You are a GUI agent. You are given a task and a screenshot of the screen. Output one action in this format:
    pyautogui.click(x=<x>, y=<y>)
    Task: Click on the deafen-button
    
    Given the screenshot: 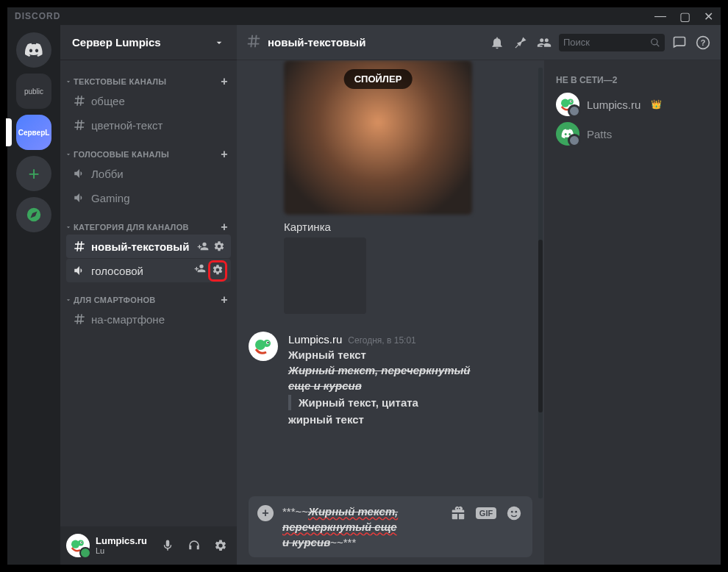 What is the action you would take?
    pyautogui.click(x=194, y=546)
    